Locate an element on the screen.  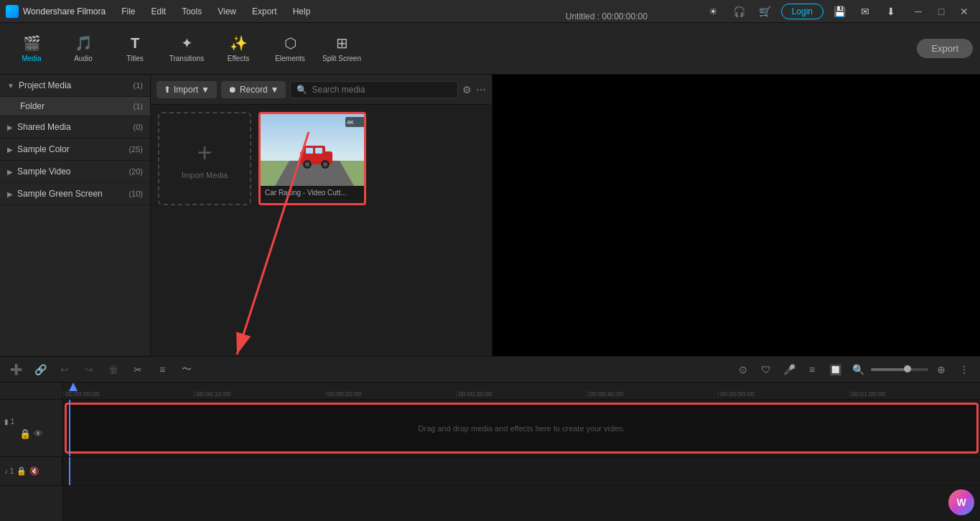
playhead-audio is located at coordinates (70, 471).